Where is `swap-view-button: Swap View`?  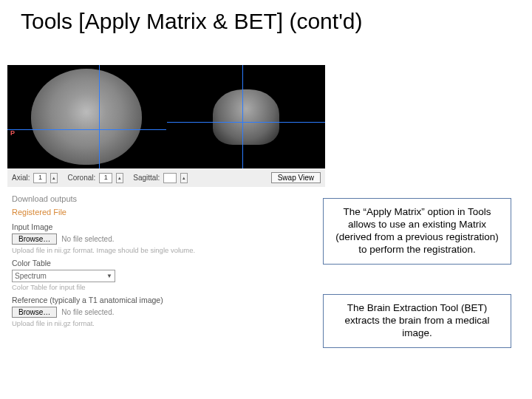 swap-view-button: Swap View is located at coordinates (296, 177).